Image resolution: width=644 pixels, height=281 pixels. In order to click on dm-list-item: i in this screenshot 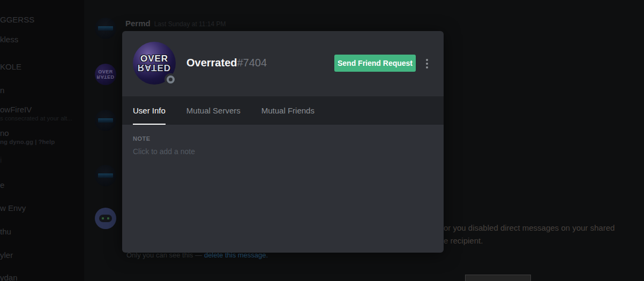, I will do `click(42, 160)`.